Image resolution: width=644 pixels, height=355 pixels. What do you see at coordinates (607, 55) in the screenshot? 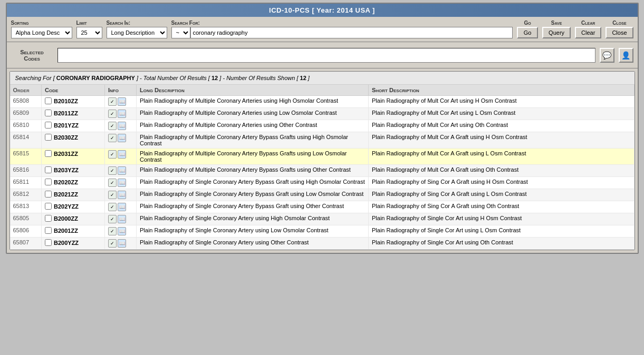
I see `chat-icon-button: 💬` at bounding box center [607, 55].